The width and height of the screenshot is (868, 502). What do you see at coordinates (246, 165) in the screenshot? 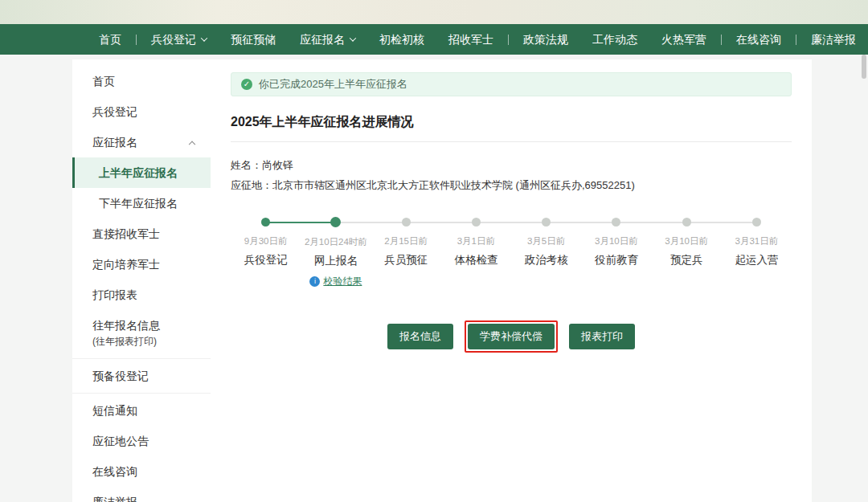
I see `name-label: 姓名：` at bounding box center [246, 165].